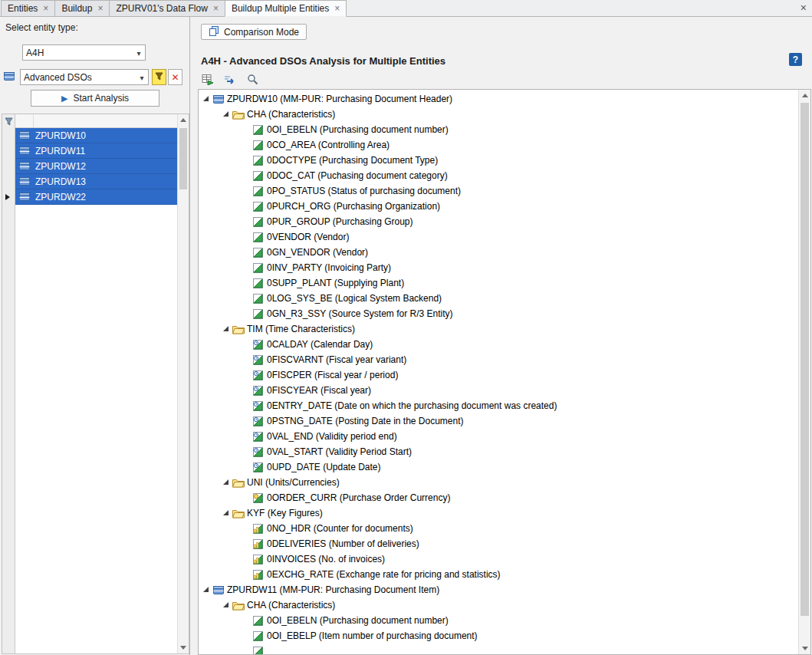  Describe the element at coordinates (498, 191) in the screenshot. I see `tree-item: 0PO_STATUS (Status of purchasing documen…` at that location.